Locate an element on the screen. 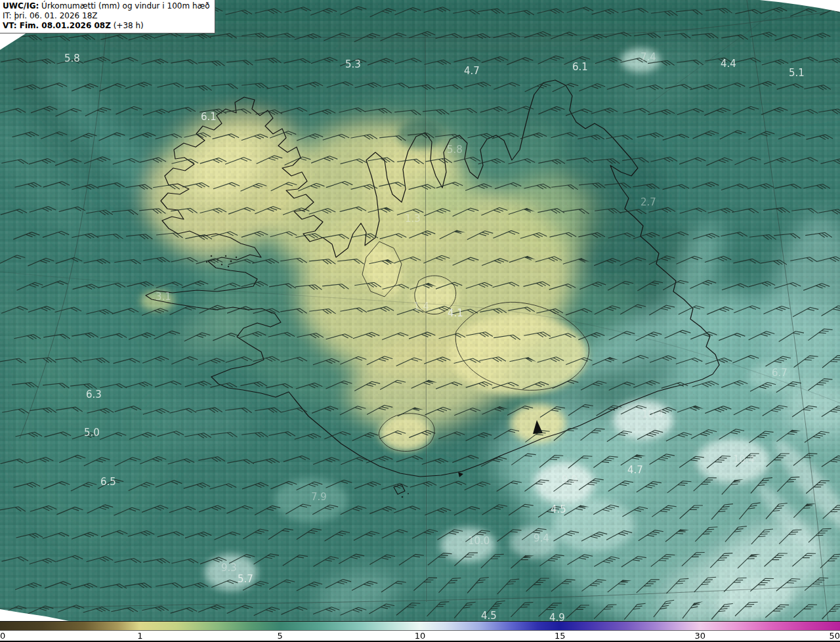 The height and width of the screenshot is (642, 840). precip-value-label: 9.9 is located at coordinates (570, 480).